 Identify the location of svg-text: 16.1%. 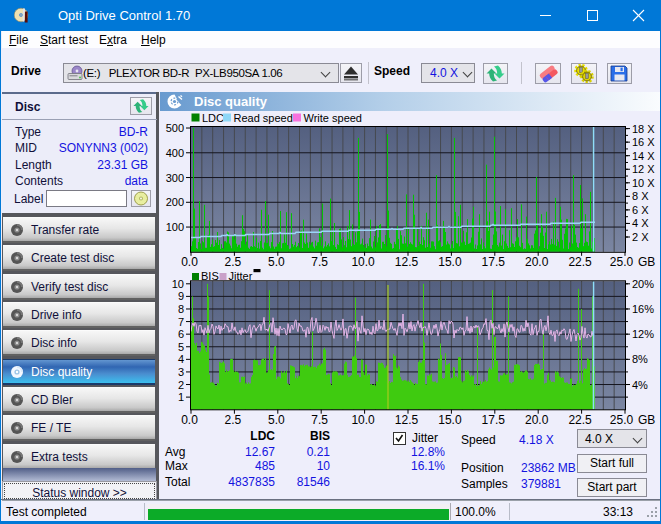
(428, 466).